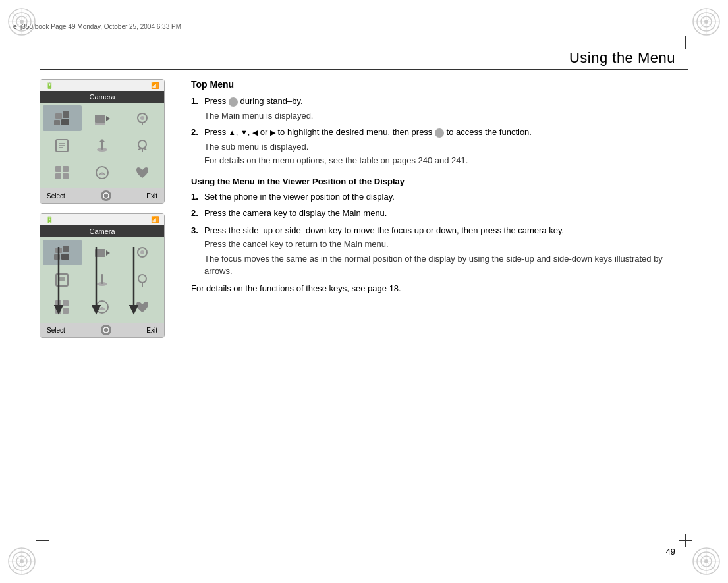 Image resolution: width=728 pixels, height=583 pixels. What do you see at coordinates (102, 220) in the screenshot?
I see `phone2-status-bar: 🔋 📶` at bounding box center [102, 220].